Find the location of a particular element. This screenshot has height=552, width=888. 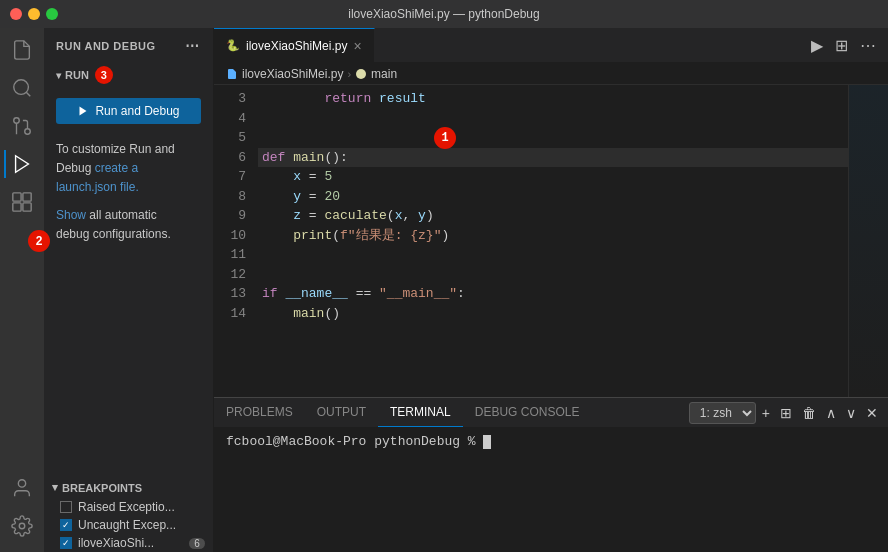

keyword-def: def is located at coordinates (274, 158).